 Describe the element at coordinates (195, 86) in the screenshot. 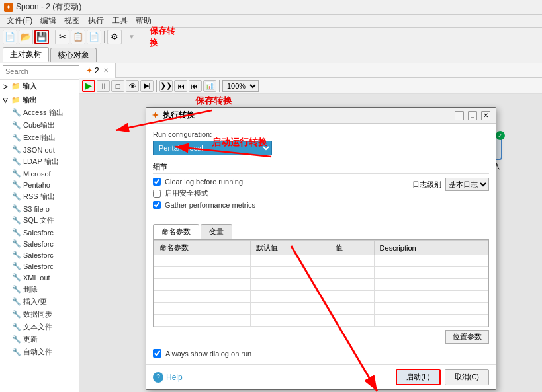

I see `rewind-step: ⏮|` at that location.